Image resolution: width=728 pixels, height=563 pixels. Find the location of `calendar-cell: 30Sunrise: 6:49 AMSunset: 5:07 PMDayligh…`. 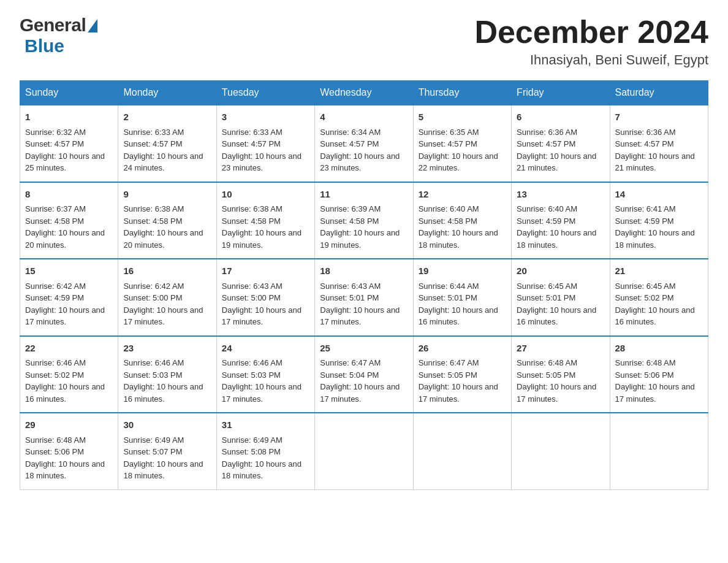

calendar-cell: 30Sunrise: 6:49 AMSunset: 5:07 PMDayligh… is located at coordinates (167, 451).